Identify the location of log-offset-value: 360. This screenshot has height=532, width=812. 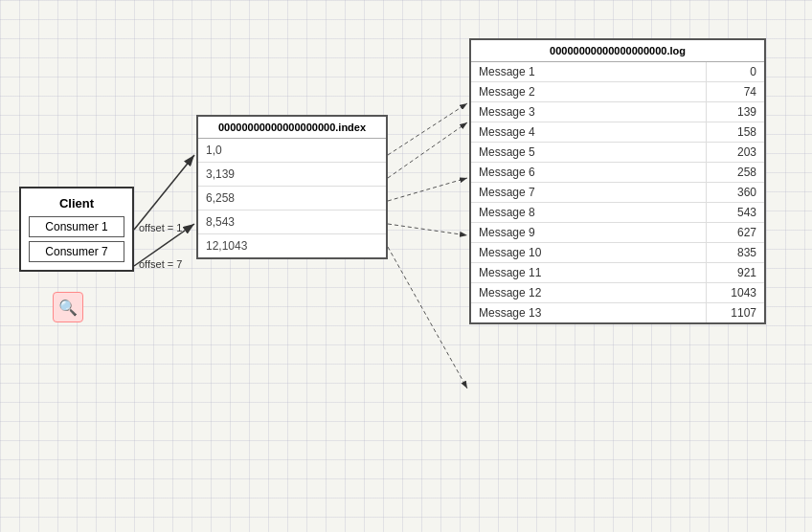
(735, 192).